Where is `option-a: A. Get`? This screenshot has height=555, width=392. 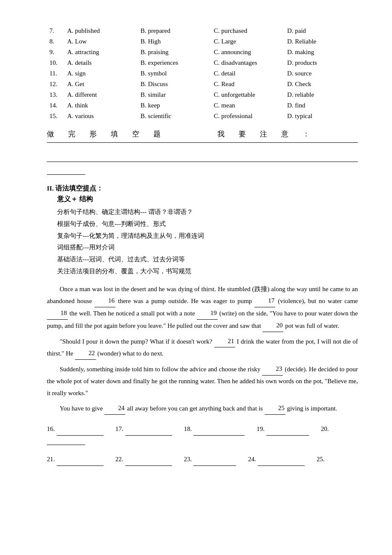
option-a: A. Get is located at coordinates (101, 84).